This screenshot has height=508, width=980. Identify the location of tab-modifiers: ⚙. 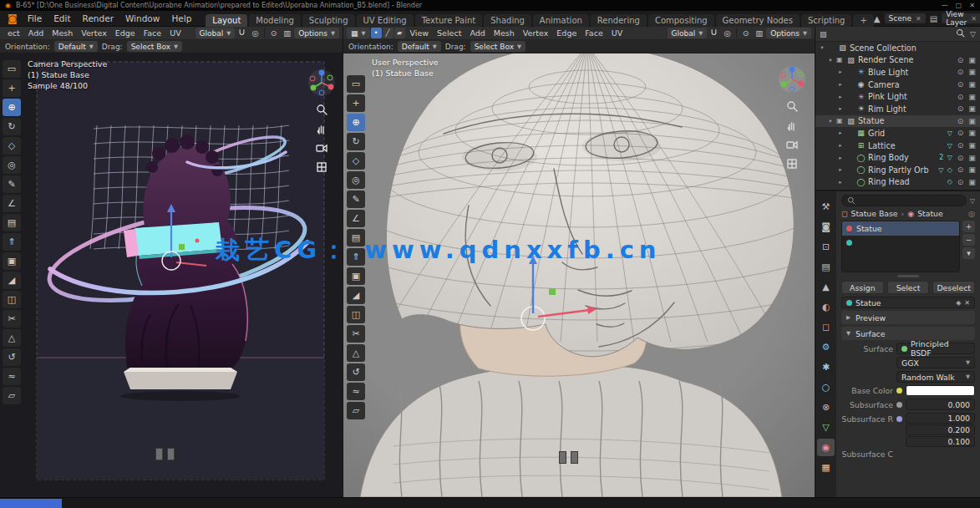
(825, 348).